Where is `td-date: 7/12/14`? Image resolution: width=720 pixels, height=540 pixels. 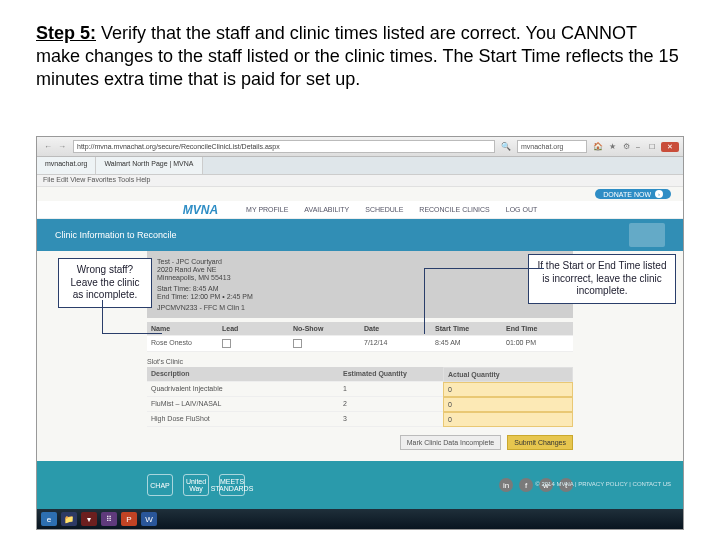 td-date: 7/12/14 is located at coordinates (396, 344).